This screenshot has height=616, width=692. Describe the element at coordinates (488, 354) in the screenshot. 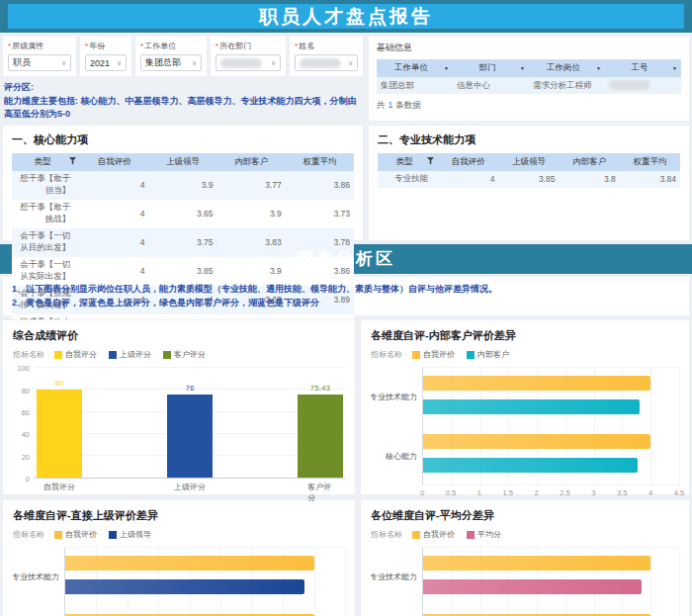

I see `legend-item: 内部客户` at that location.